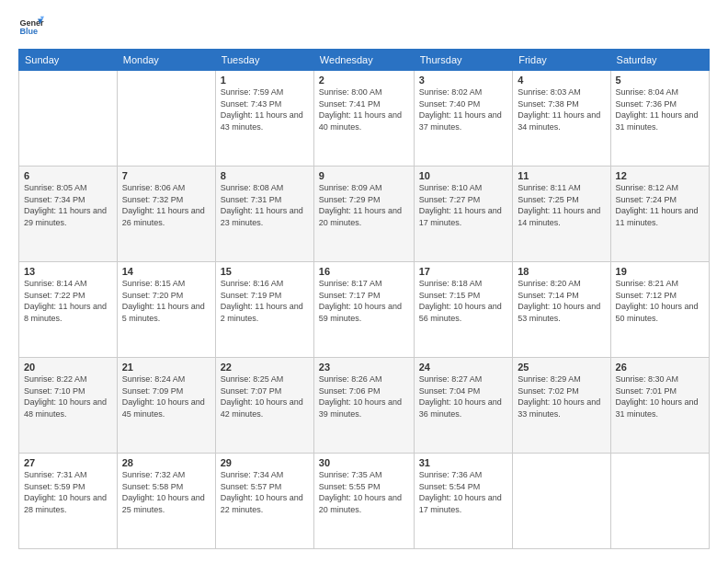  What do you see at coordinates (165, 214) in the screenshot?
I see `day-cell: 7Sunrise: 8:06 AM Sunset: 7:32 PM Daylig…` at bounding box center [165, 214].